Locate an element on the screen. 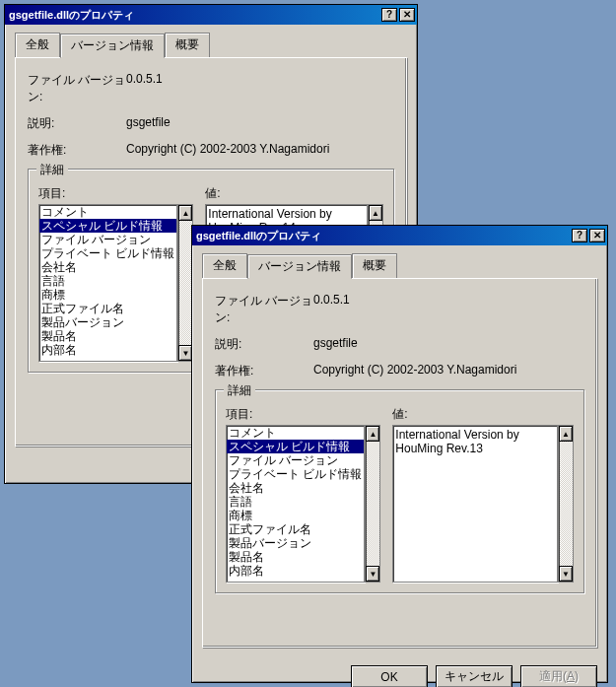  value-scrollbar: ▲ ▼ is located at coordinates (566, 504).